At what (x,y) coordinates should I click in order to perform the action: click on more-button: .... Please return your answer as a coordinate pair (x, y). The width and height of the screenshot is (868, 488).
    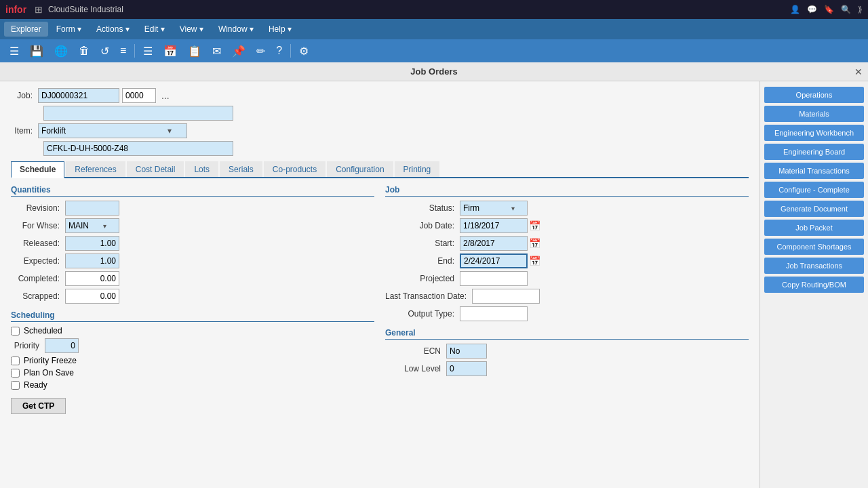
    Looking at the image, I should click on (165, 96).